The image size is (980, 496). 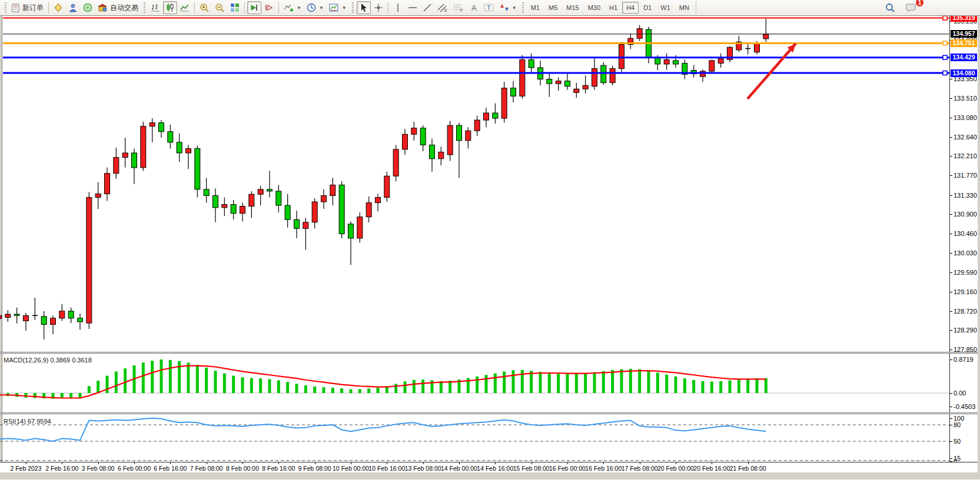 What do you see at coordinates (88, 8) in the screenshot?
I see `navigator-button` at bounding box center [88, 8].